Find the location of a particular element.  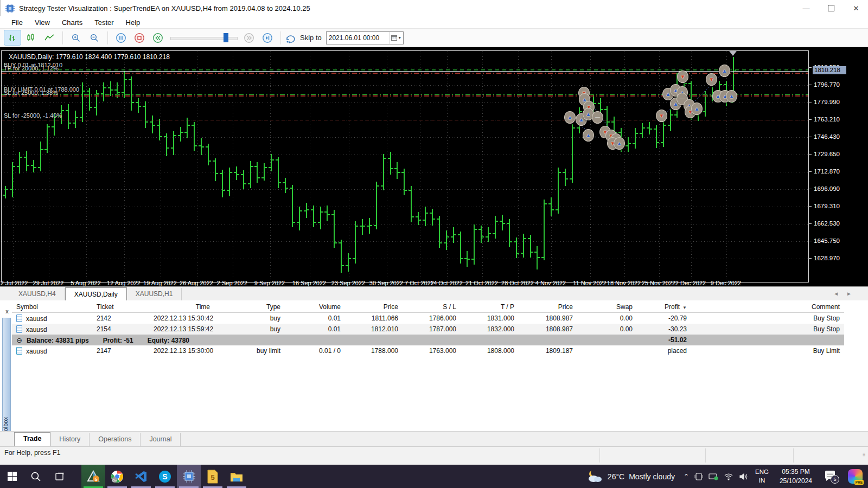

volume-icon is located at coordinates (743, 477).